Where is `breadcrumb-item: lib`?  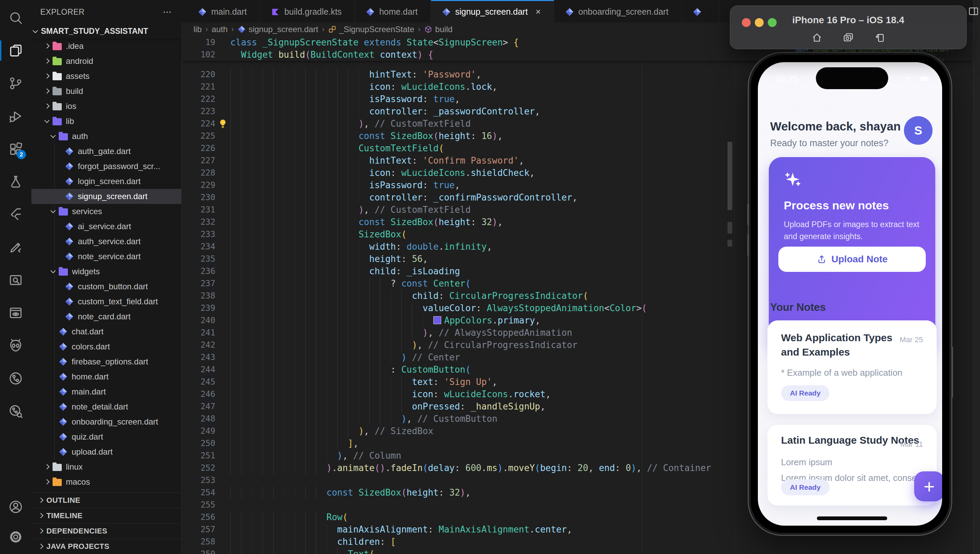 breadcrumb-item: lib is located at coordinates (198, 30).